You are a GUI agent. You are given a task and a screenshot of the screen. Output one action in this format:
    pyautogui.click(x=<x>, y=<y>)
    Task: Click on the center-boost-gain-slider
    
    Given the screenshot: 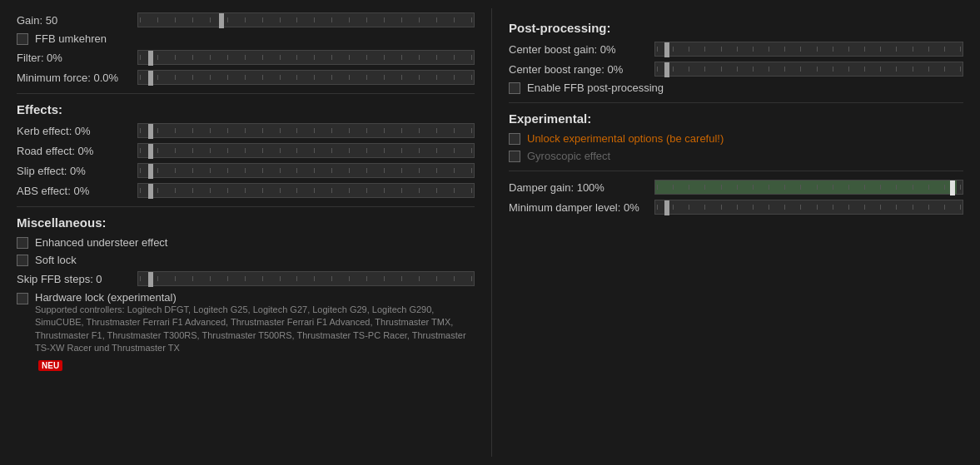 What is the action you would take?
    pyautogui.click(x=809, y=49)
    